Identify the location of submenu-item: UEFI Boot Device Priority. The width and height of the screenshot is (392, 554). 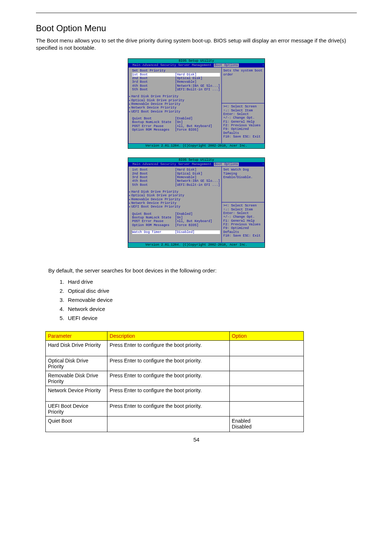
(176, 112).